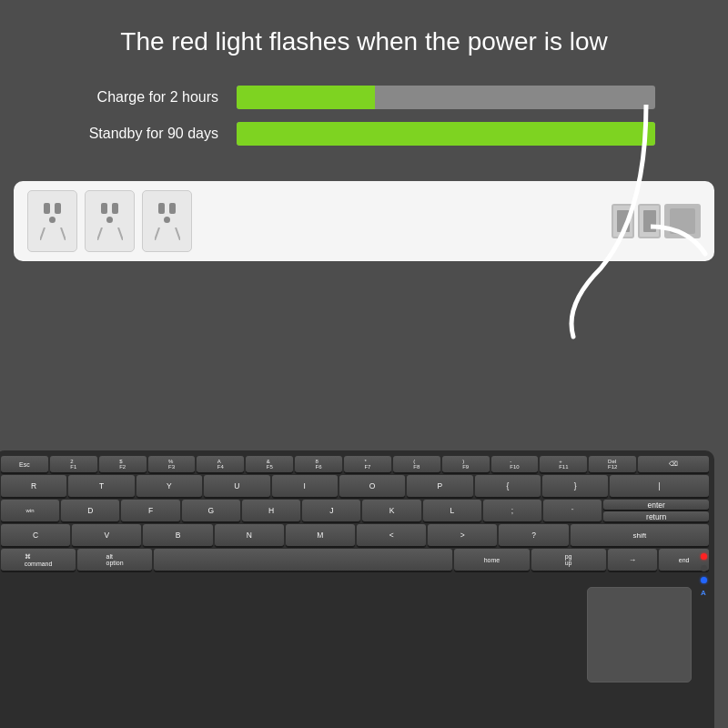 This screenshot has width=728, height=728. What do you see at coordinates (656, 511) in the screenshot?
I see `enter-key-group: enter return` at bounding box center [656, 511].